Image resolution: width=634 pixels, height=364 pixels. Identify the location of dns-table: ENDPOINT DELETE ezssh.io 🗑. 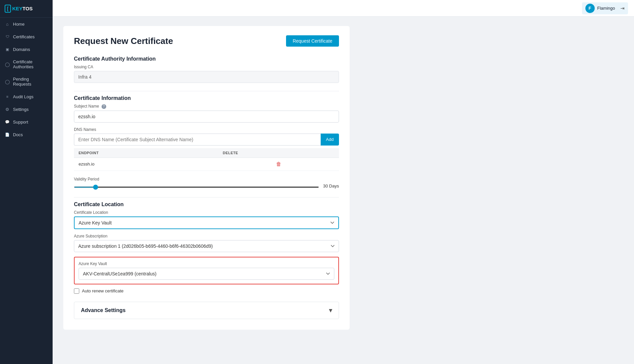
(206, 160).